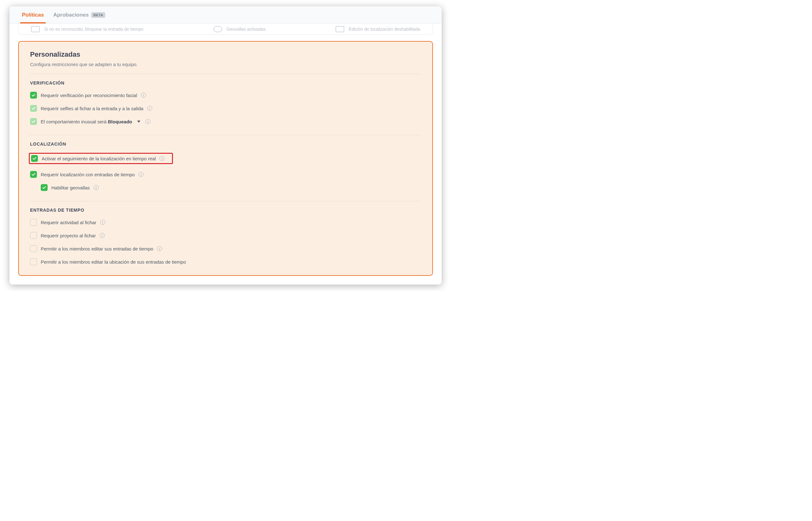 The image size is (812, 521). What do you see at coordinates (94, 29) in the screenshot?
I see `cutoff-text-a: Si no es reconocido, bloquear la entrada…` at bounding box center [94, 29].